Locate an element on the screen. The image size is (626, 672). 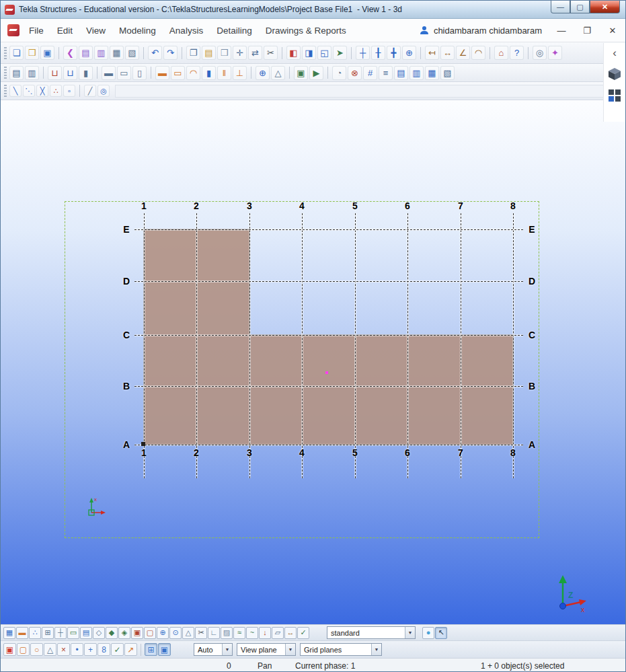
create-strip-footing-icon: ⊔ is located at coordinates (70, 73).